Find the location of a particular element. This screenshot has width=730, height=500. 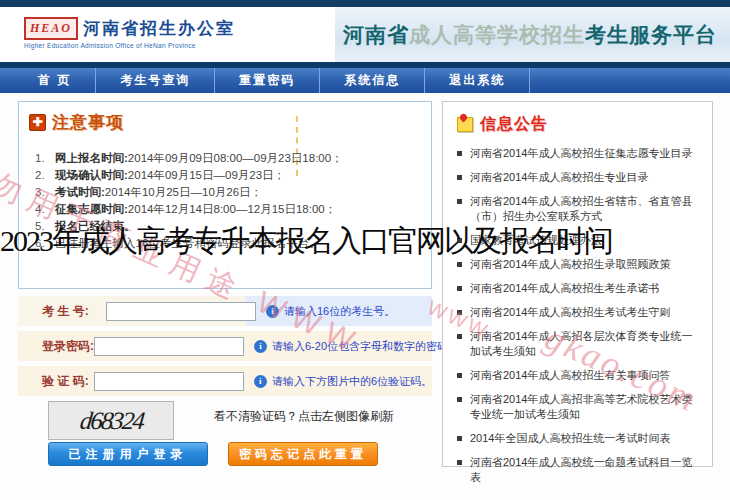

announcement-link: 河南省2014年成人高校招生录取照顾政策 is located at coordinates (580, 264).